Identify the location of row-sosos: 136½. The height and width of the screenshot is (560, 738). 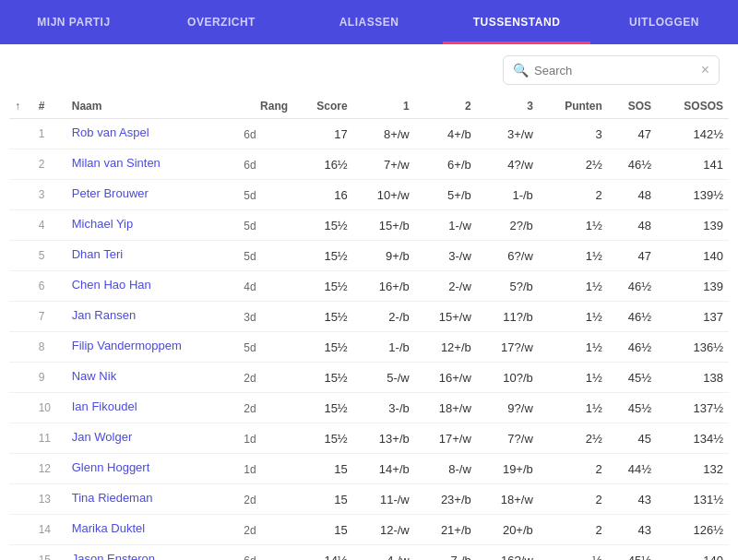
(693, 347).